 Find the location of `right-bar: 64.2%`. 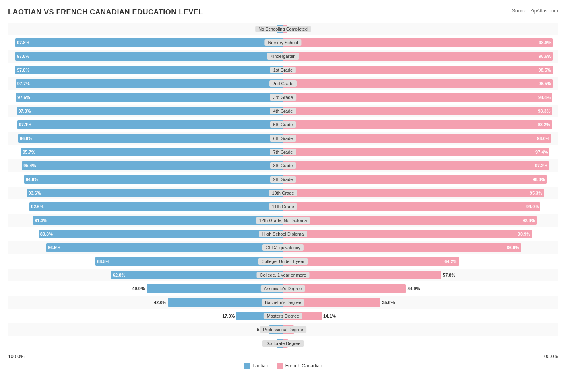

right-bar: 64.2% is located at coordinates (371, 261).